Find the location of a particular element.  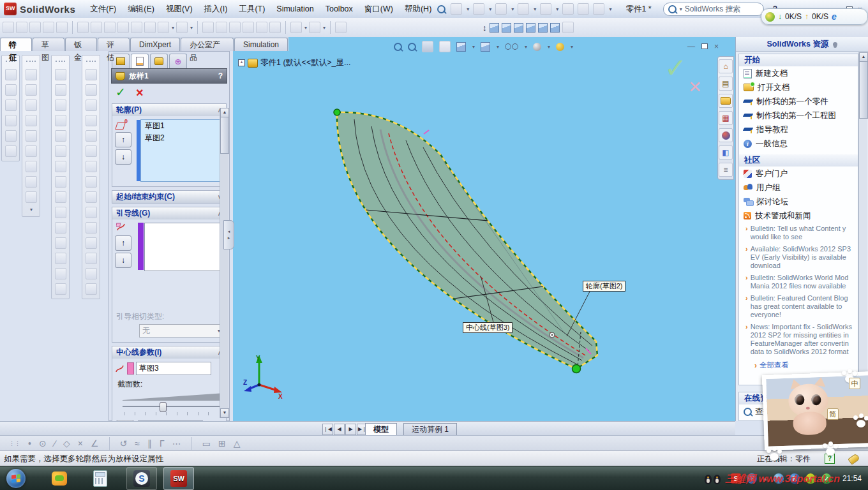

display-style-icon is located at coordinates (485, 47).